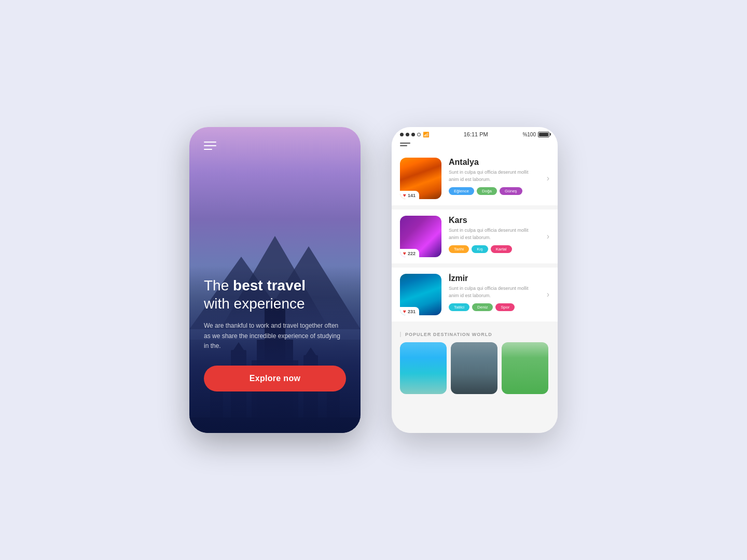  I want to click on hero-description: We are thankful to work and travel toget…, so click(275, 336).